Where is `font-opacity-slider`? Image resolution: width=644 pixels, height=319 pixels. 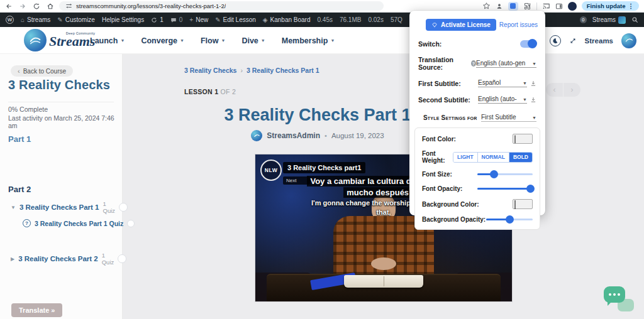
font-opacity-slider is located at coordinates (505, 188).